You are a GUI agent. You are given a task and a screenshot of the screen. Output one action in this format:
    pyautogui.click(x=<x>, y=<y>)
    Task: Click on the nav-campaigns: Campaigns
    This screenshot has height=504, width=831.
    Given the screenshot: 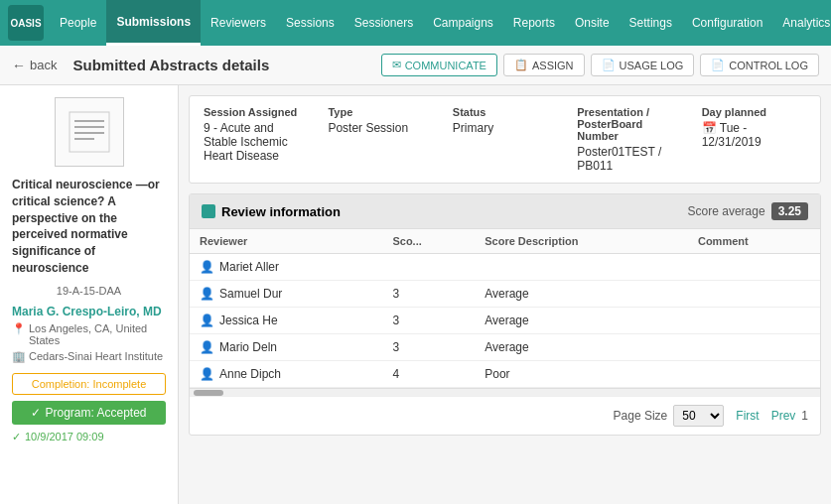 What is the action you would take?
    pyautogui.click(x=463, y=23)
    